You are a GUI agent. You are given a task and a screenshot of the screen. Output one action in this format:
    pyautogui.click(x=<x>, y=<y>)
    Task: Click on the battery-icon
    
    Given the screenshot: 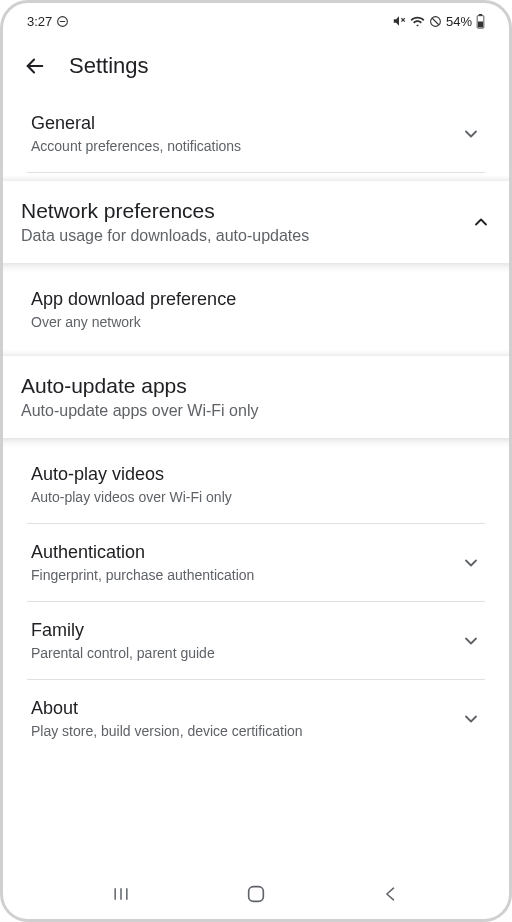 What is the action you would take?
    pyautogui.click(x=480, y=22)
    